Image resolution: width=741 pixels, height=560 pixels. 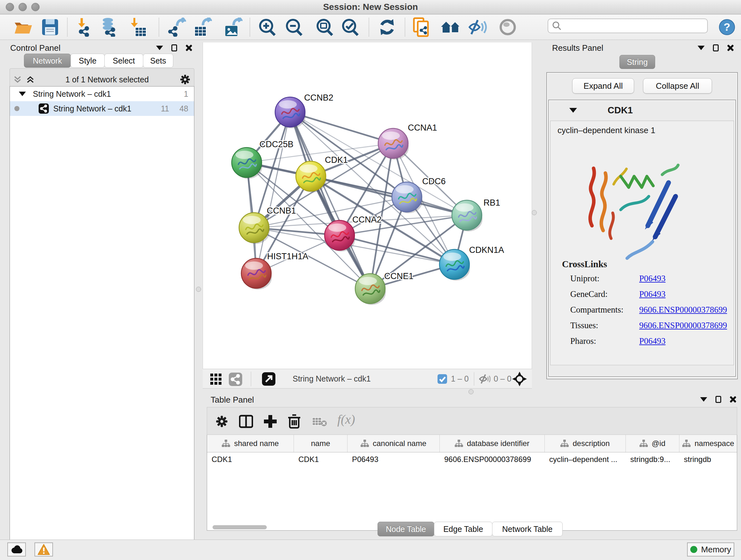 What do you see at coordinates (233, 27) in the screenshot?
I see `export-image-button` at bounding box center [233, 27].